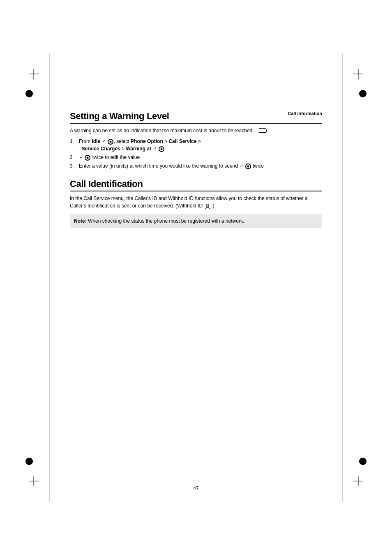 The width and height of the screenshot is (392, 555). I want to click on step-1-idle: Idle, so click(96, 141).